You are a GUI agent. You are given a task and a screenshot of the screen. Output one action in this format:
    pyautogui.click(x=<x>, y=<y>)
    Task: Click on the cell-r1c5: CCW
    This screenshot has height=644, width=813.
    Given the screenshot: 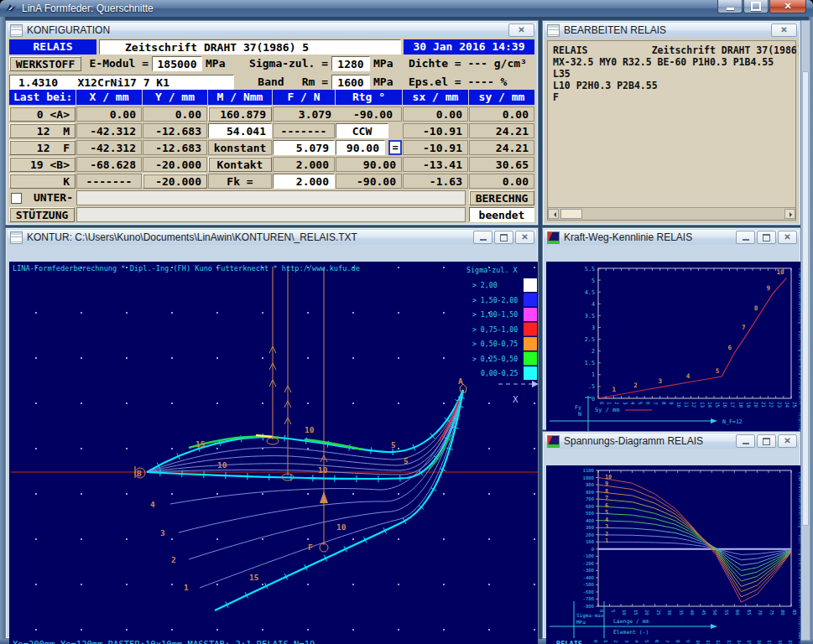 What is the action you would take?
    pyautogui.click(x=362, y=131)
    